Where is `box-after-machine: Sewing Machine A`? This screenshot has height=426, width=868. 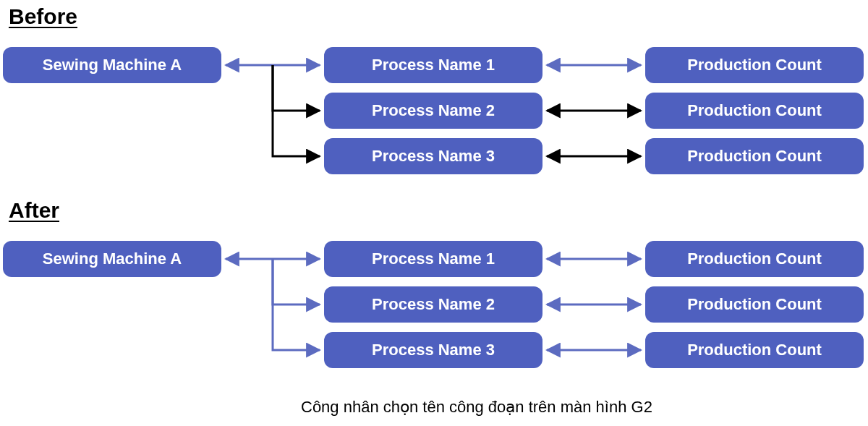 box-after-machine: Sewing Machine A is located at coordinates (112, 259).